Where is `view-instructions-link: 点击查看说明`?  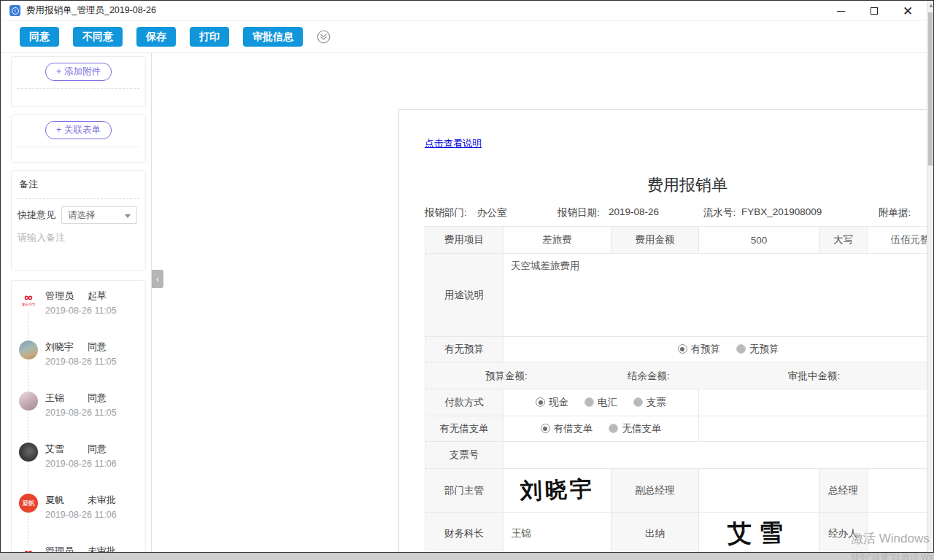 view-instructions-link: 点击查看说明 is located at coordinates (453, 144).